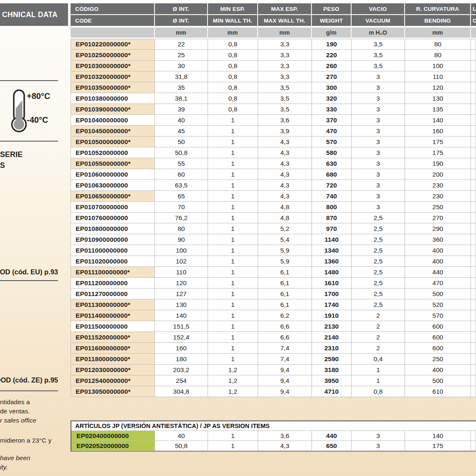  I want to click on code-cell: EP011020000000, so click(113, 261).